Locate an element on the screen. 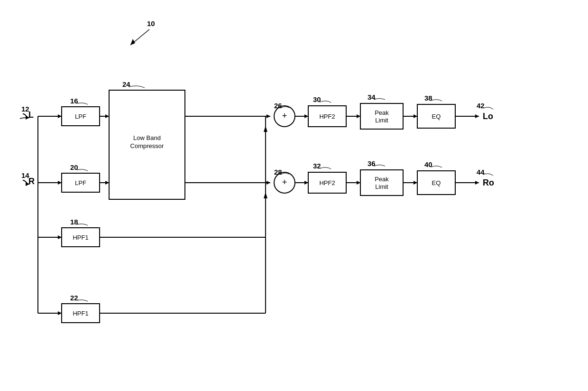 The width and height of the screenshot is (588, 391). hpf2-top-label: HPF2 is located at coordinates (327, 117).